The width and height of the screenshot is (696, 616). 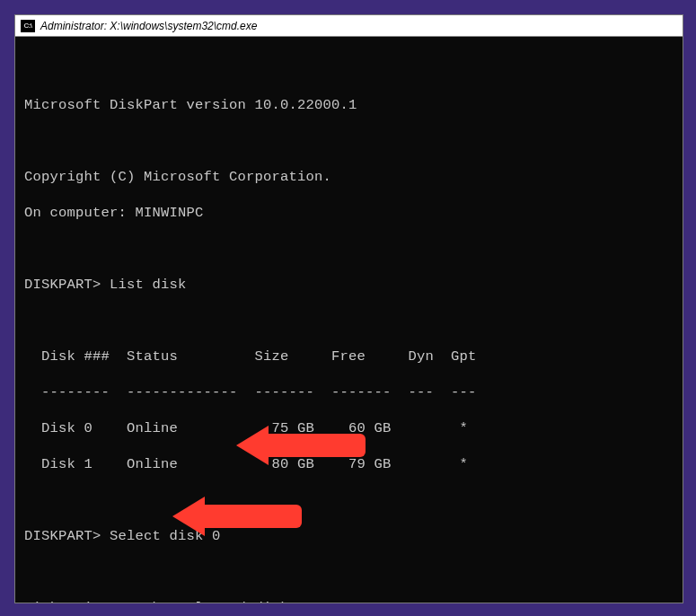 What do you see at coordinates (350, 464) in the screenshot?
I see `table-row: Disk 1 Online 80 GB 79 GB *` at bounding box center [350, 464].